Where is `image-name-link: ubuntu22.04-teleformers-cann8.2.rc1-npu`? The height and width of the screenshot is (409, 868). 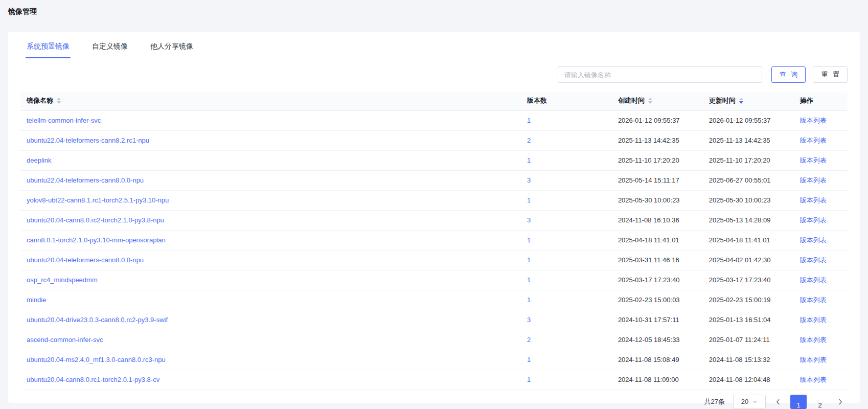
image-name-link: ubuntu22.04-teleformers-cann8.2.rc1-npu is located at coordinates (88, 140).